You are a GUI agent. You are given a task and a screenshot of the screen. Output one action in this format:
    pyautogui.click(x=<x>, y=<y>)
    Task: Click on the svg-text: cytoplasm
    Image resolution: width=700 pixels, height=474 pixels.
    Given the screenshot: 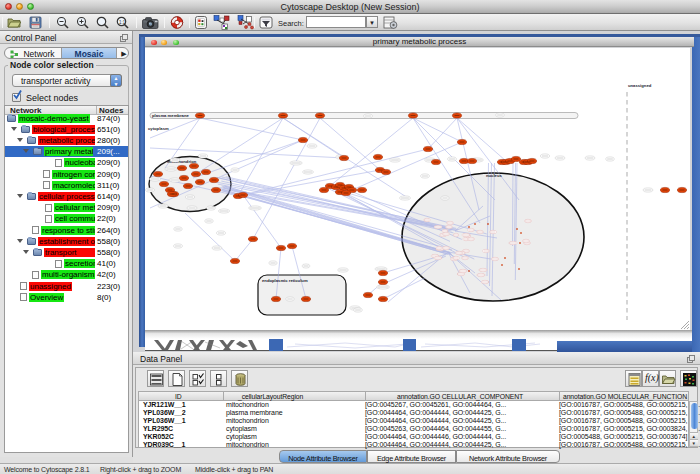 What is the action you would take?
    pyautogui.click(x=158, y=128)
    